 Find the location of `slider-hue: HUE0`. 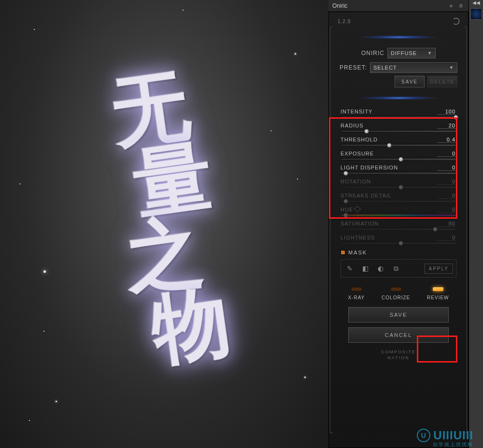

slider-hue: HUE0 is located at coordinates (398, 211).